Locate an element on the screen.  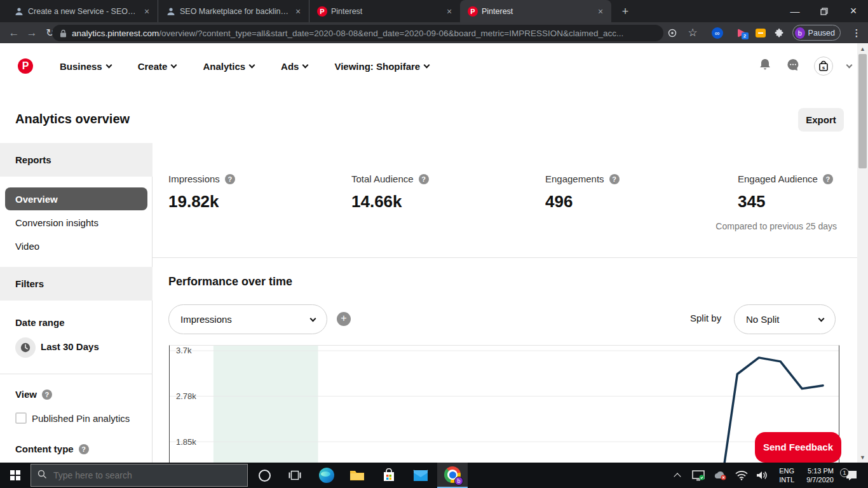
sidebar-item-conversion-insights: Conversion insights is located at coordinates (76, 222).